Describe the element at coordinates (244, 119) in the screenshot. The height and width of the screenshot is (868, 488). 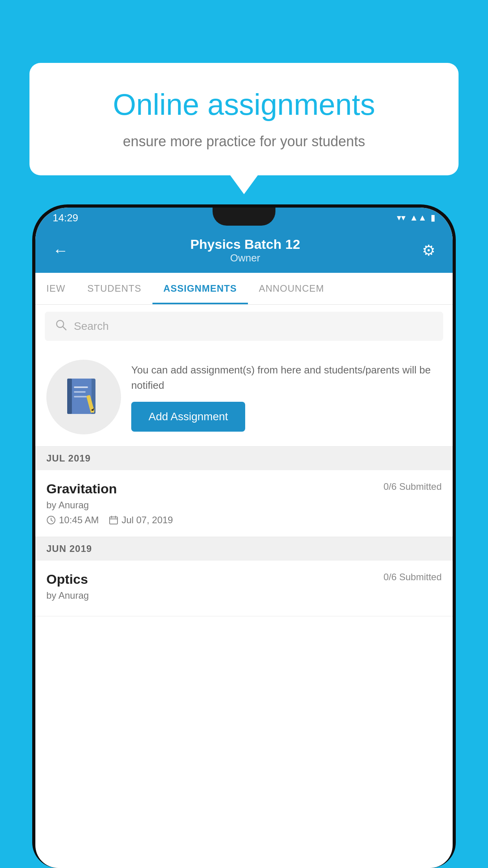
I see `speech-bubble-container: Online assignments ensure more practice …` at that location.